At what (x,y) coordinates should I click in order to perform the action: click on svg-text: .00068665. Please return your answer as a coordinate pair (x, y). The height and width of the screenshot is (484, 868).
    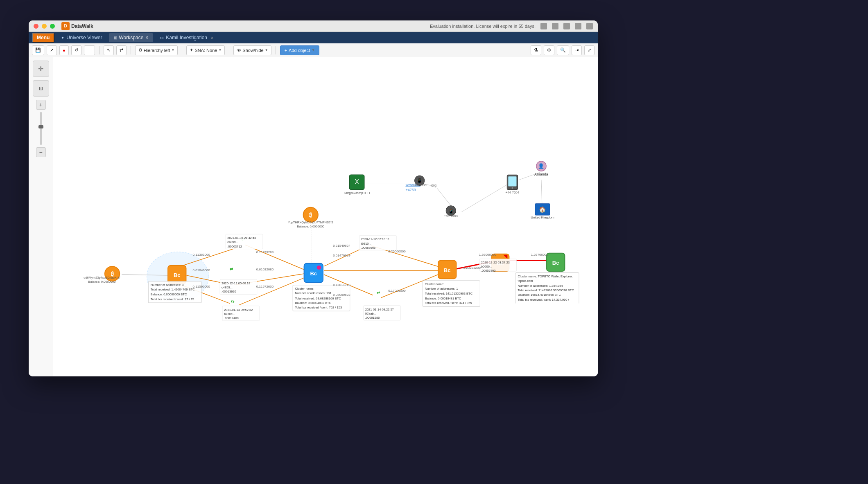
    Looking at the image, I should click on (368, 248).